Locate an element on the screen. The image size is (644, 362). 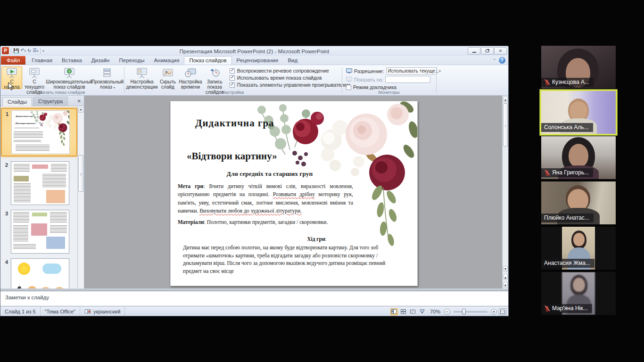
broadcast-slideshow-button: Широковещательный показ слайдов is located at coordinates (69, 78).